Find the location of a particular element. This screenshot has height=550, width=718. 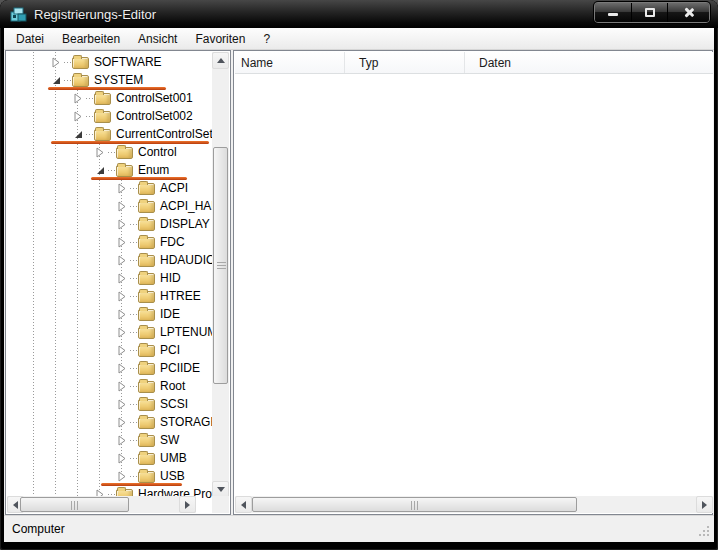

tree-item-hdaudio: HDAUDIO is located at coordinates (110, 260).